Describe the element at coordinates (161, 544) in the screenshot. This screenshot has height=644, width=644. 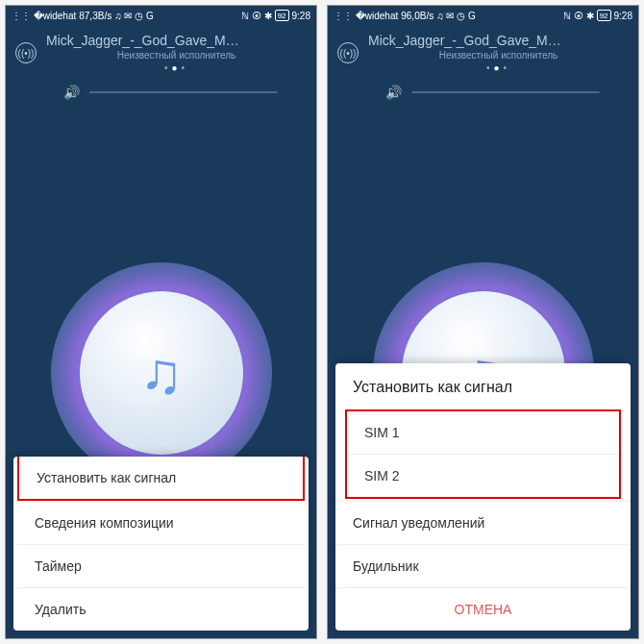
I see `context-menu: Установить как сигнал Сведения композици…` at that location.